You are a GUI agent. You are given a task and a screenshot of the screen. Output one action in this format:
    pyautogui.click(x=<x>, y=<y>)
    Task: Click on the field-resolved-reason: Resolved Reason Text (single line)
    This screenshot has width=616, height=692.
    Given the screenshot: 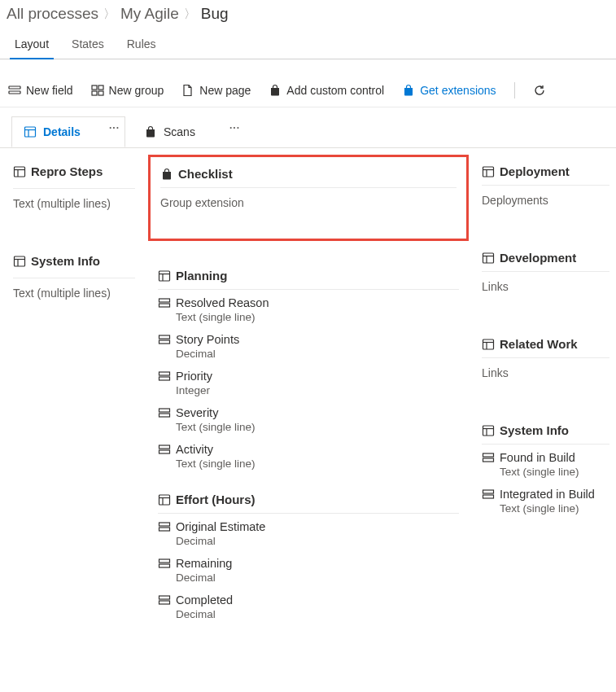 What is the action you would take?
    pyautogui.click(x=308, y=308)
    